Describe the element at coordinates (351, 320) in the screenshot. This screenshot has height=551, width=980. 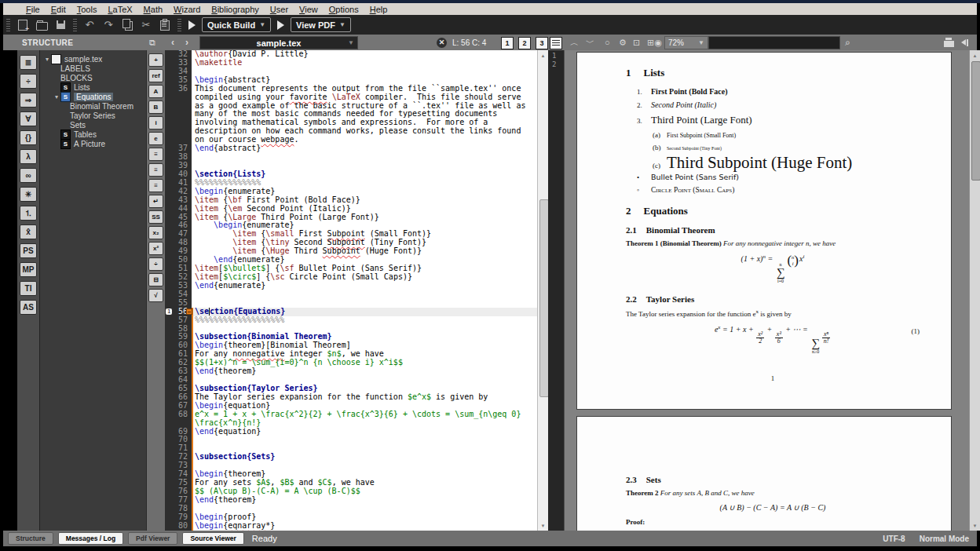
I see `code-line-57: 57%%%%%%%%%%%%%%%%%%%` at that location.